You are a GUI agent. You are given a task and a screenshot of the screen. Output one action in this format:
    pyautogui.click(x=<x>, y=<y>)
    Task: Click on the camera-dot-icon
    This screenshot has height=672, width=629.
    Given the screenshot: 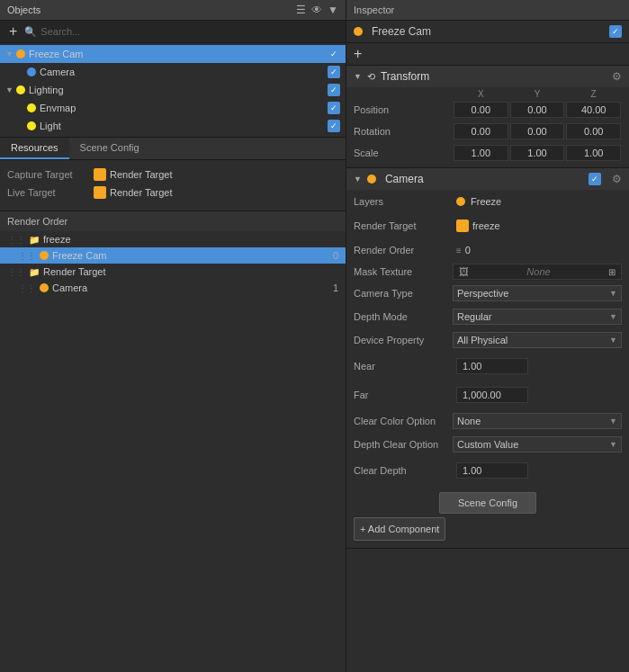 What is the action you would take?
    pyautogui.click(x=372, y=179)
    